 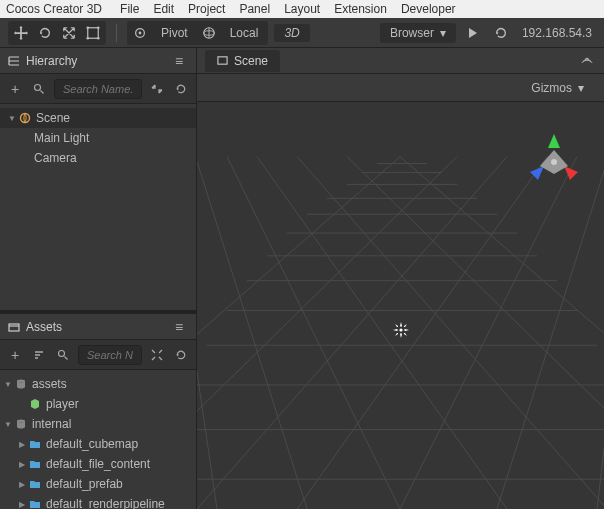 What do you see at coordinates (557, 33) in the screenshot?
I see `preview-ip: 192.168.54.3` at bounding box center [557, 33].